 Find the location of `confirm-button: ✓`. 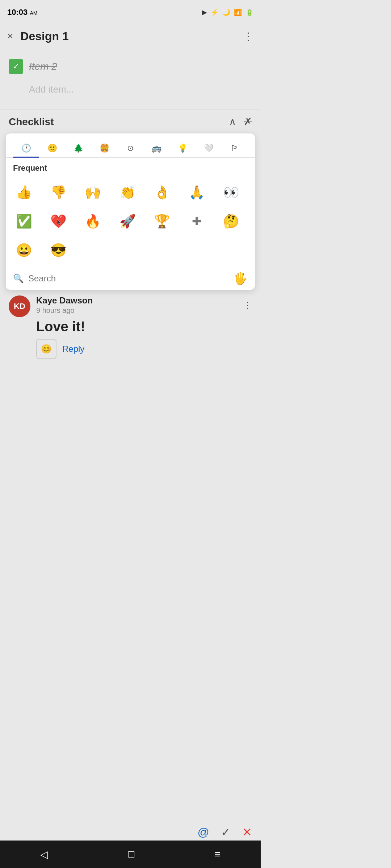

confirm-button: ✓ is located at coordinates (226, 832).